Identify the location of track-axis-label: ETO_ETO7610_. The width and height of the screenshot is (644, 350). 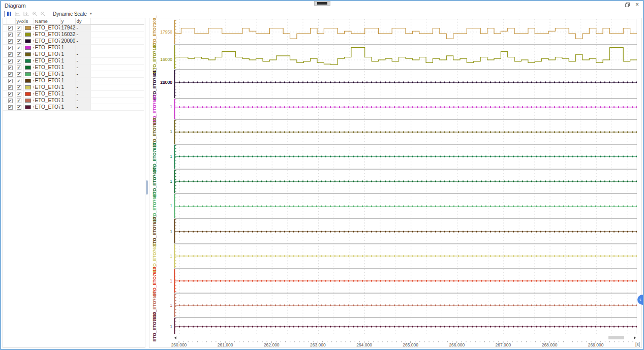
(155, 325).